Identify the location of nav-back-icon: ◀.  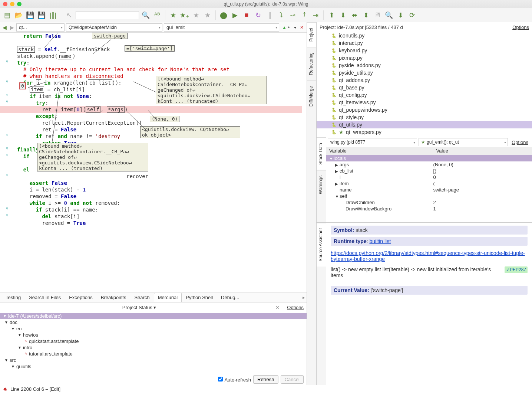
(4, 27).